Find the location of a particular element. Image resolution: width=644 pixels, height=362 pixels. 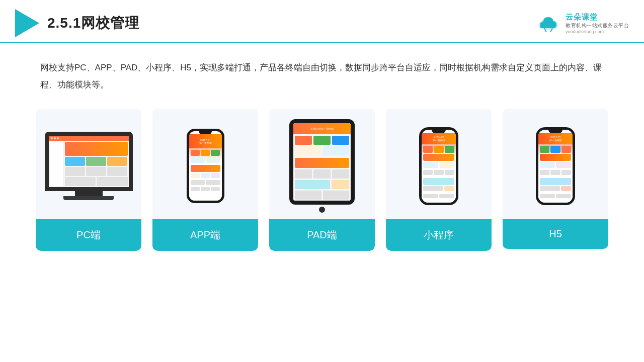

card-h5-image: 职通人的第一堂网课 is located at coordinates (555, 164).